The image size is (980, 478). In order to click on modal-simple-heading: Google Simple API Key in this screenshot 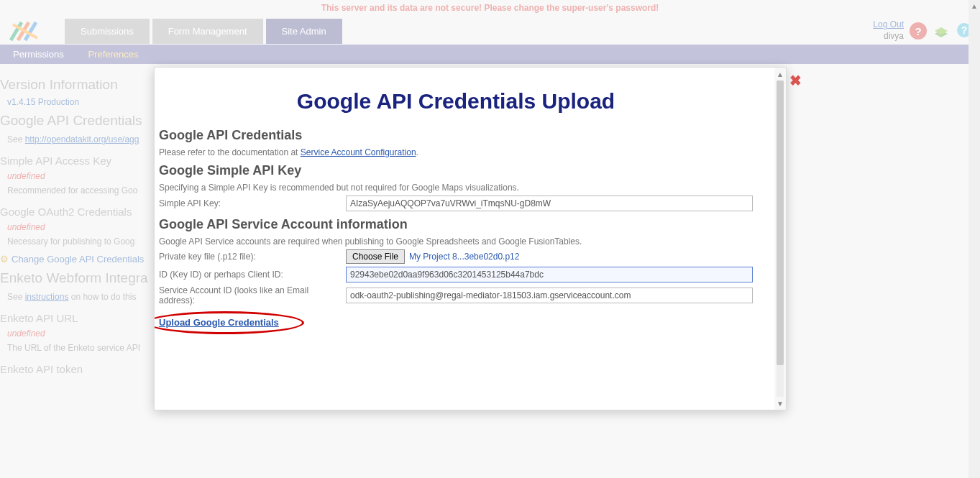, I will do `click(456, 171)`.